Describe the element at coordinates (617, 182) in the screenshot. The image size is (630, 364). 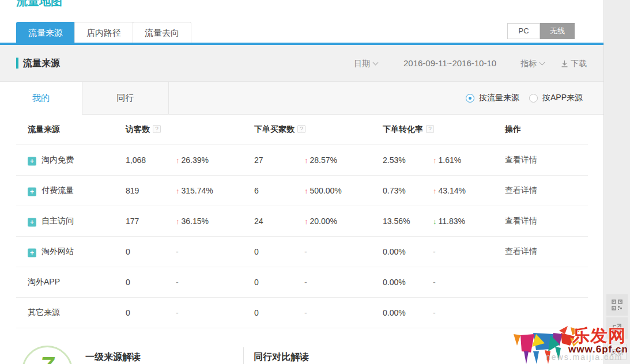
I see `right-utility-rail: 反馈` at that location.